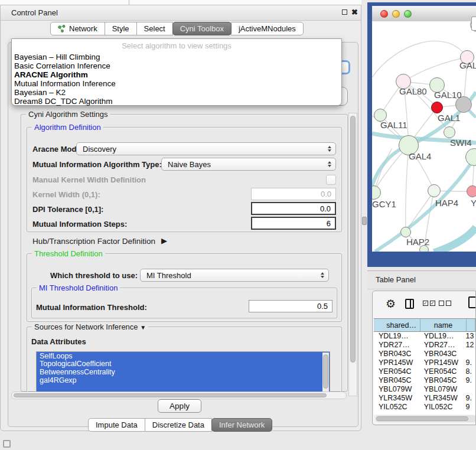 The image size is (476, 450). What do you see at coordinates (66, 195) in the screenshot?
I see `kernel-width-label: Kernel Width (0,1):` at bounding box center [66, 195].